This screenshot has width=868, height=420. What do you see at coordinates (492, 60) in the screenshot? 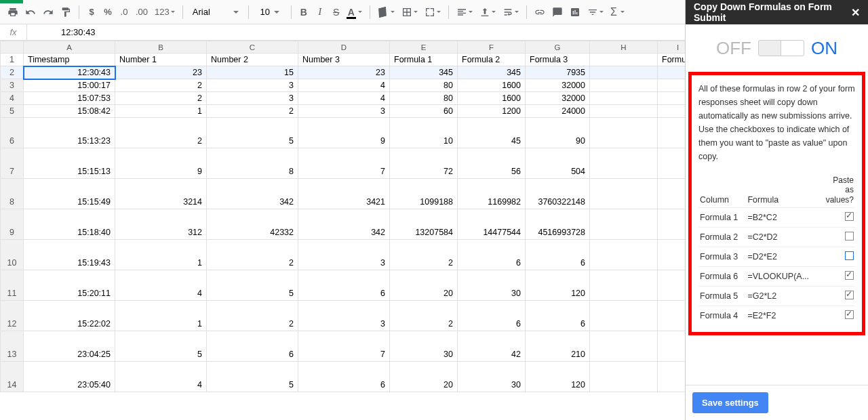
I see `header-cell: Formula 2` at bounding box center [492, 60].